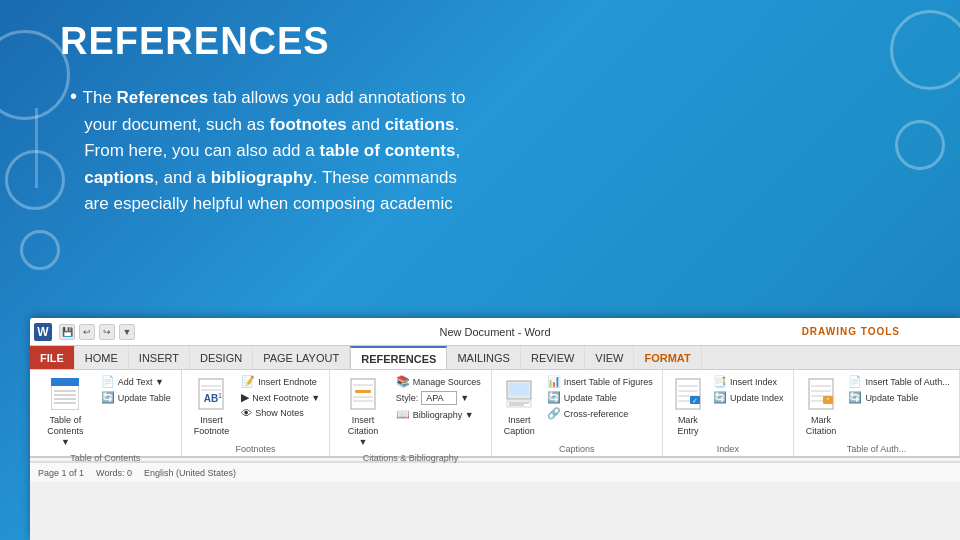  Describe the element at coordinates (268, 150) in the screenshot. I see `bullet-text: The References tab allows you add annota…` at that location.